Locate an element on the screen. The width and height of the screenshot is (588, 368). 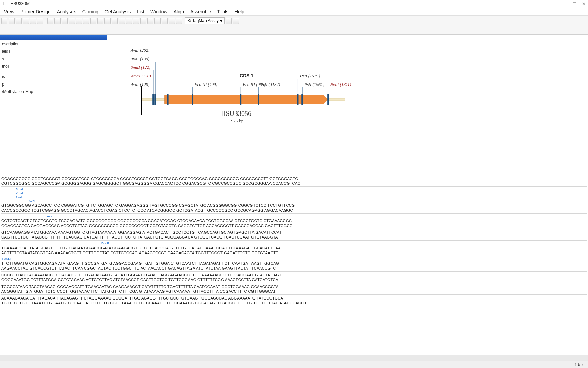
sequence-bottom-strand: ACGGGTATTG ATGGATTCTC CCCTTGGTAA ACTTCTT… is located at coordinates (294, 291).